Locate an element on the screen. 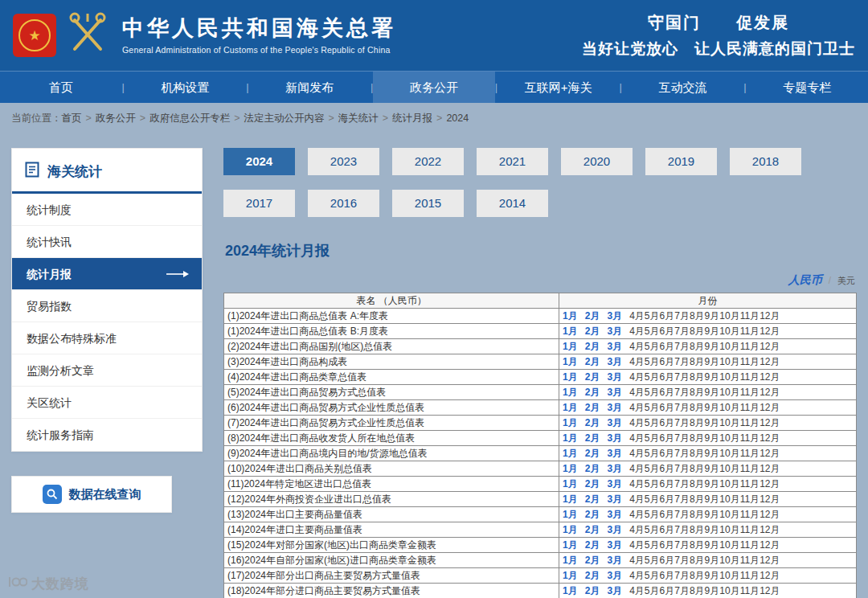 The height and width of the screenshot is (598, 868). year-tab-2024: 2024 is located at coordinates (259, 162).